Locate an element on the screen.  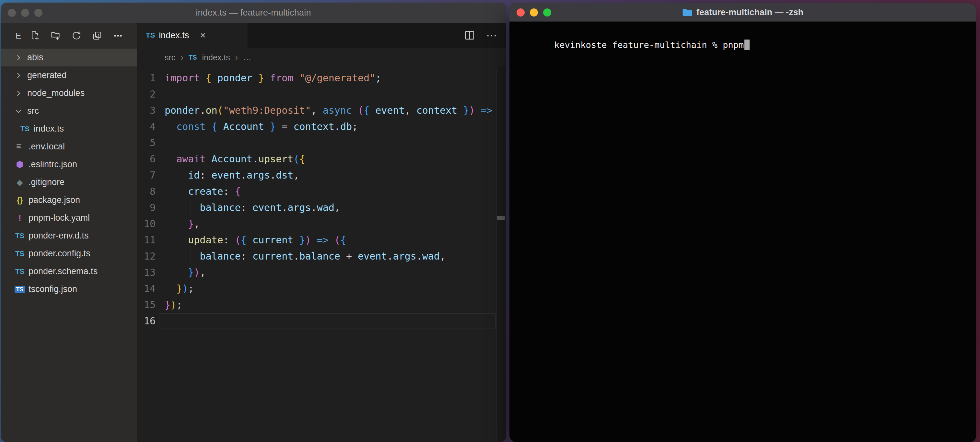
code-line-13: 13 }), is located at coordinates (322, 272).